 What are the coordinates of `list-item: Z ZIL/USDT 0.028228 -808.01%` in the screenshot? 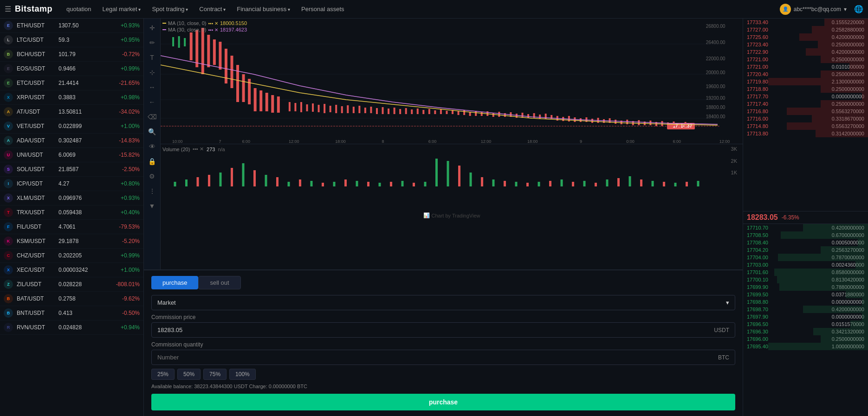 It's located at (71, 285).